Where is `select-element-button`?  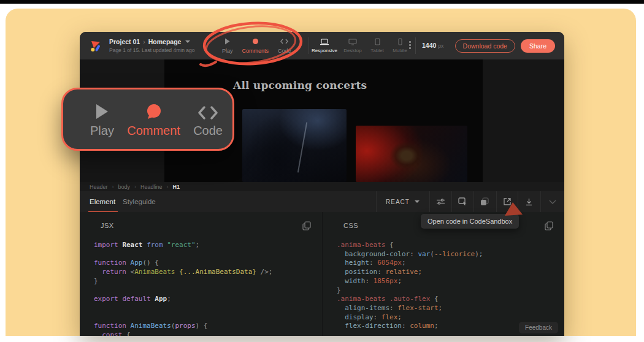 select-element-button is located at coordinates (462, 202).